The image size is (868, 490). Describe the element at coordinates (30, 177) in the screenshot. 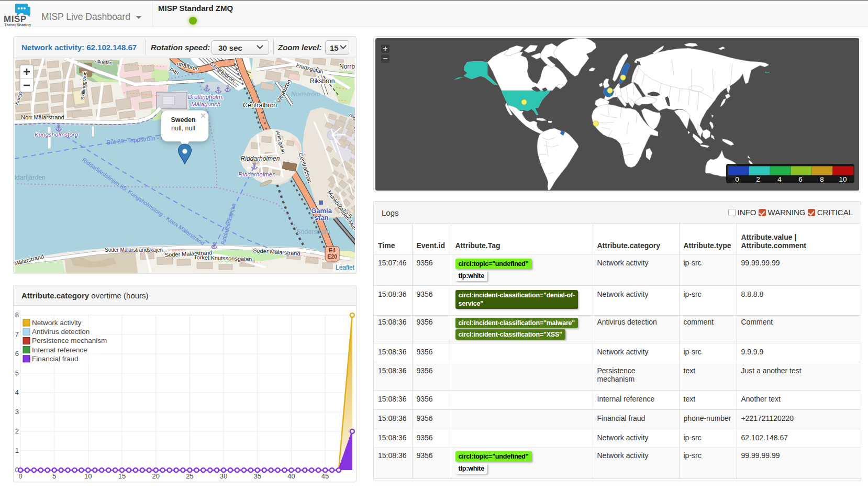

I see `svg-text: Riddarfjärden` at that location.